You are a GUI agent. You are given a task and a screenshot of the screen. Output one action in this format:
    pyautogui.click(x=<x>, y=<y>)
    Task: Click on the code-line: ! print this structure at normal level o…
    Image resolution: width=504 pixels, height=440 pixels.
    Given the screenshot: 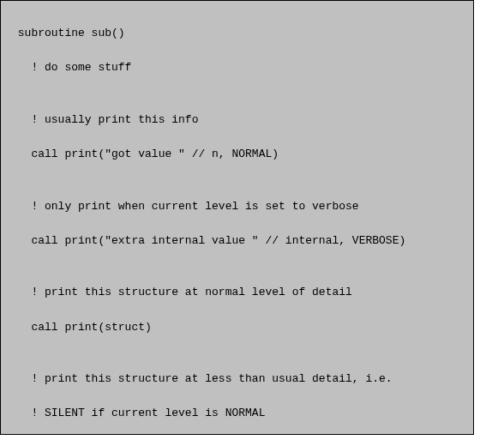 What is the action you would take?
    pyautogui.click(x=237, y=292)
    